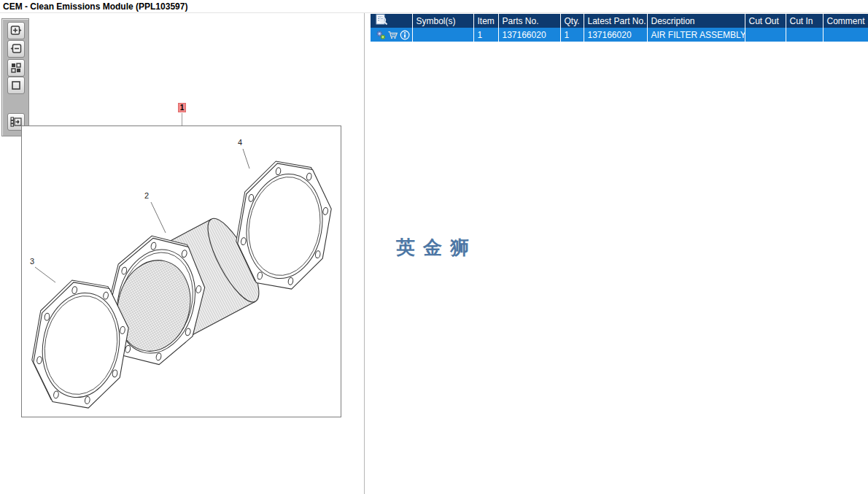 The image size is (868, 494). Describe the element at coordinates (619, 35) in the screenshot. I see `table-row: 1 137166020 1 137166020 AIR FILTER ASSEM…` at that location.